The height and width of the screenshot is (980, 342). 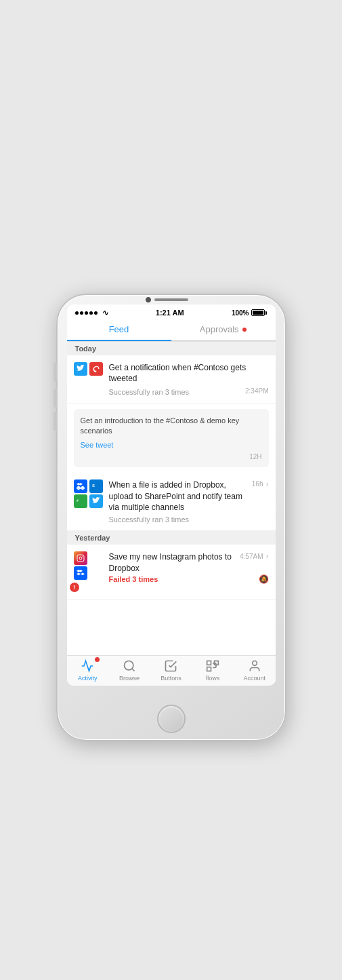 What do you see at coordinates (173, 563) in the screenshot?
I see `feed-instagram-title: Save my new Instagram photos to Dropbox` at bounding box center [173, 563].